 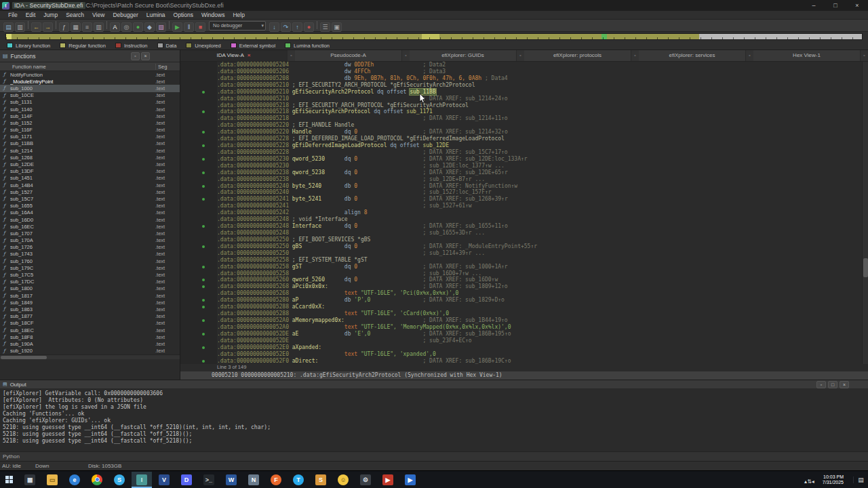 What do you see at coordinates (254, 480) in the screenshot?
I see `notes-app: N` at bounding box center [254, 480].